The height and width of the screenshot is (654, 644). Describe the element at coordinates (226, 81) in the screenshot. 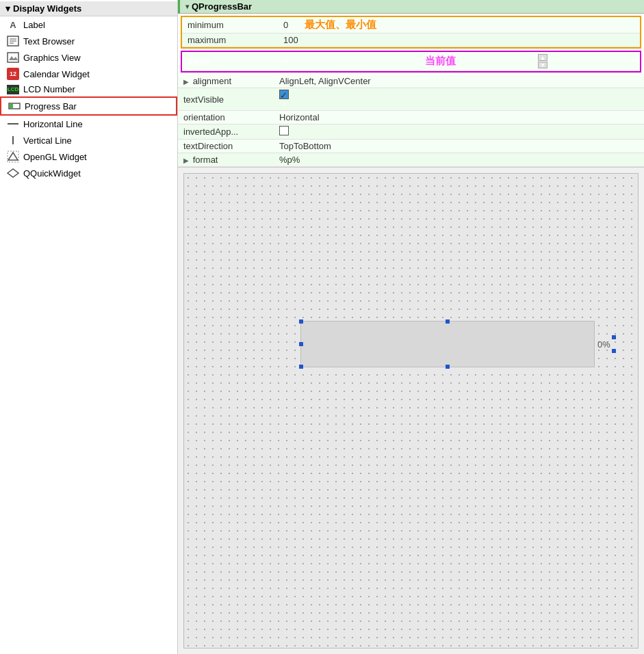

I see `prop-name-alignment: ▶ alignment` at that location.